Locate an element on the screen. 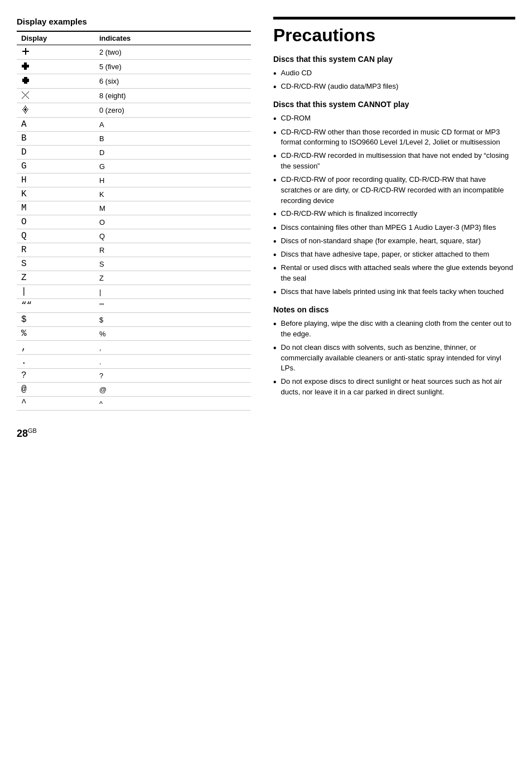 The image size is (532, 757). display-symbol: 🞠 is located at coordinates (56, 110).